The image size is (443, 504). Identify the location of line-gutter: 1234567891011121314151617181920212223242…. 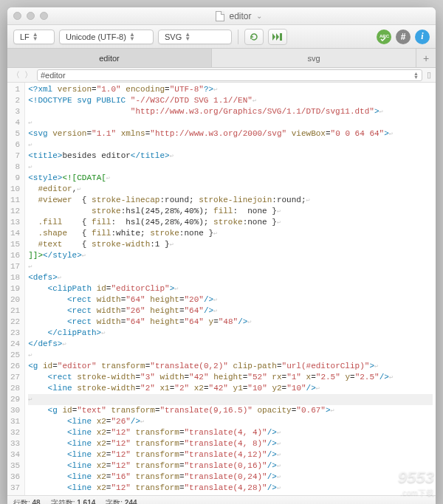
(16, 289).